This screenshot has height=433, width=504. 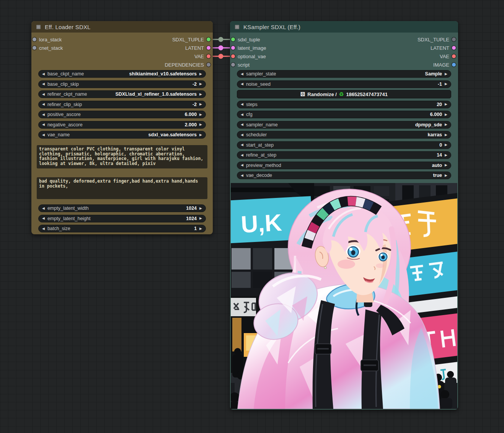 What do you see at coordinates (344, 155) in the screenshot?
I see `widget-refine_at_step: ◀ refine_at_step 14 ▶` at bounding box center [344, 155].